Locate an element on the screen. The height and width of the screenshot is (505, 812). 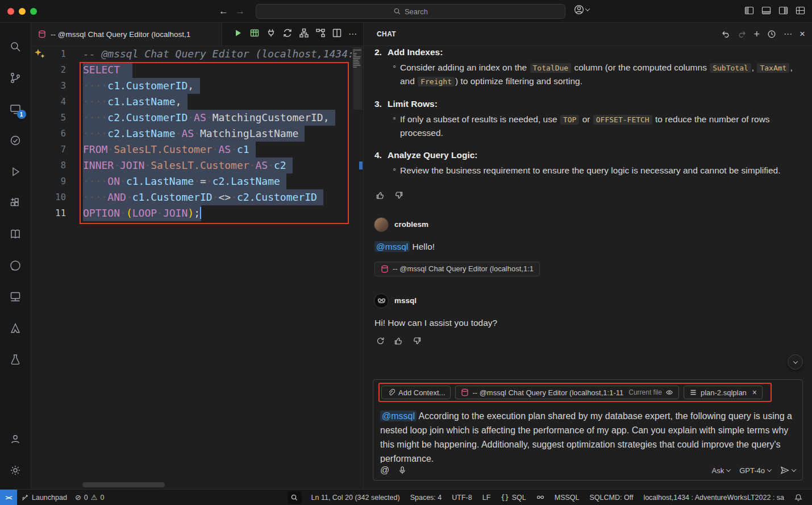
mention-button: @ is located at coordinates (385, 470).